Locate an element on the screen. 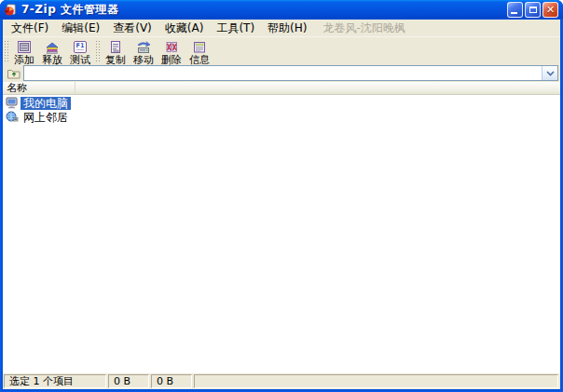 This screenshot has width=563, height=392. status-size-2: 0 B is located at coordinates (172, 382).